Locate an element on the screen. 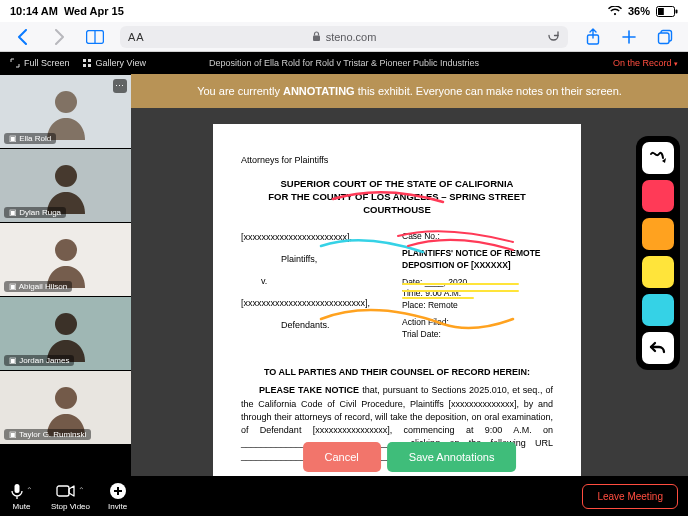 This screenshot has height=516, width=688. app-top-bar: Full Screen Gallery View Deposition of E… is located at coordinates (344, 63).